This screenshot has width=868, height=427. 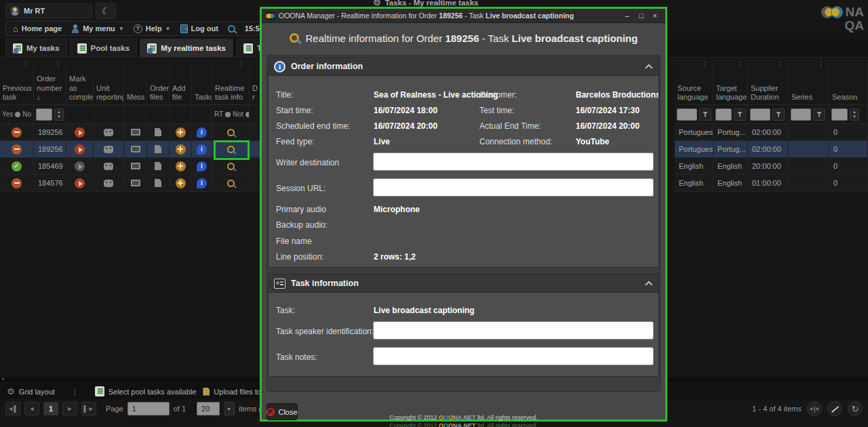 I want to click on tab-my-tasks: My tasks, so click(x=37, y=47).